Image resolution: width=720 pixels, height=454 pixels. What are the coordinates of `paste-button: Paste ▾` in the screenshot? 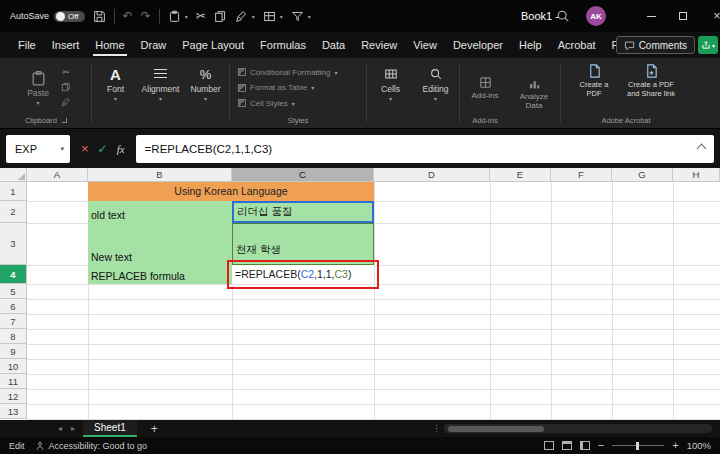 It's located at (38, 88).